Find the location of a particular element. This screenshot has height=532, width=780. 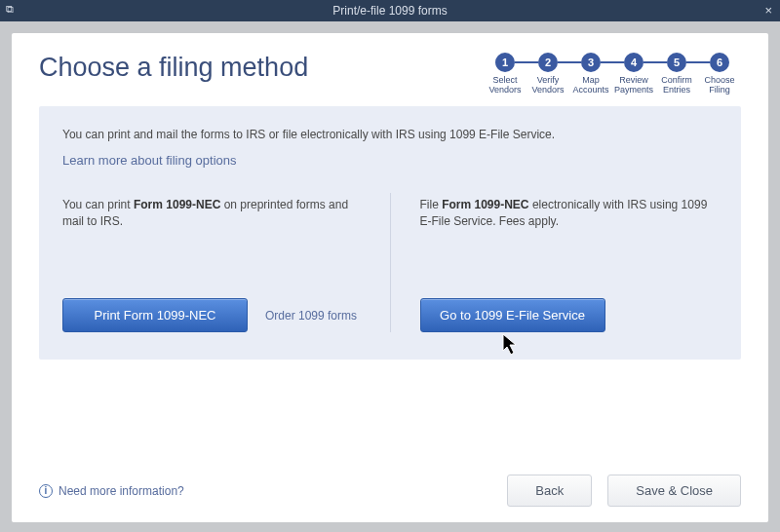

step-verify-vendors: 2 Verify Vendors is located at coordinates (548, 74).